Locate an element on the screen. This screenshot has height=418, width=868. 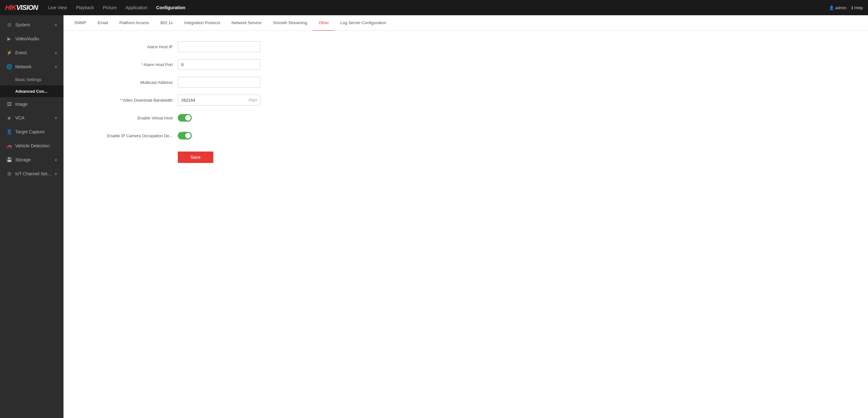
video-download-bw-wrapper: Kbps is located at coordinates (219, 100).